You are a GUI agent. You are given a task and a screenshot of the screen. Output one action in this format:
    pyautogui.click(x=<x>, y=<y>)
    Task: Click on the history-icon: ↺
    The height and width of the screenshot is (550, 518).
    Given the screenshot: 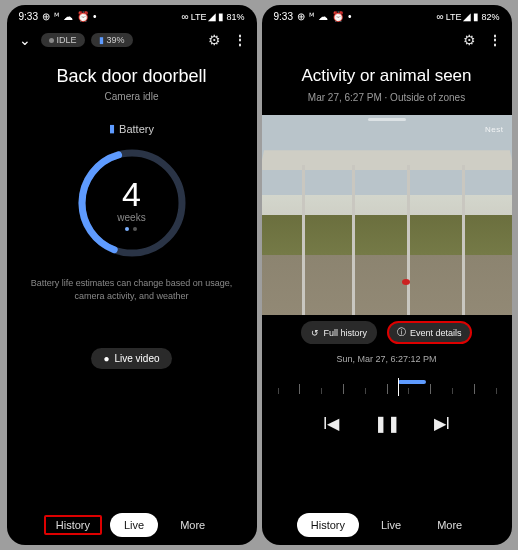 What is the action you would take?
    pyautogui.click(x=315, y=333)
    